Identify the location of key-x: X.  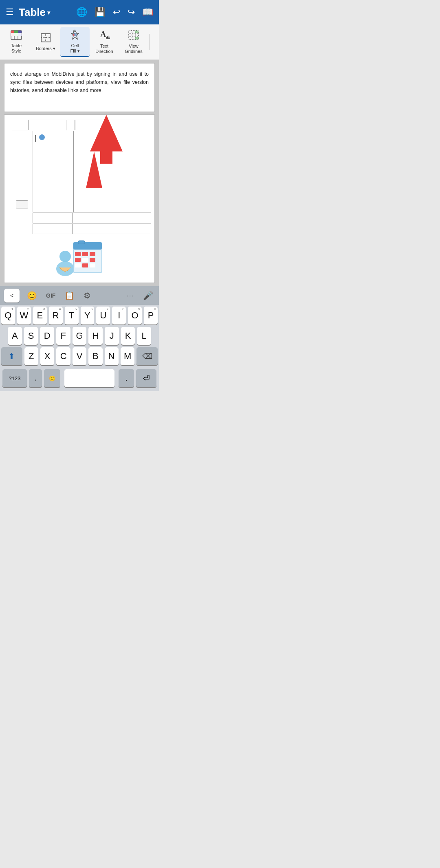
(47, 356).